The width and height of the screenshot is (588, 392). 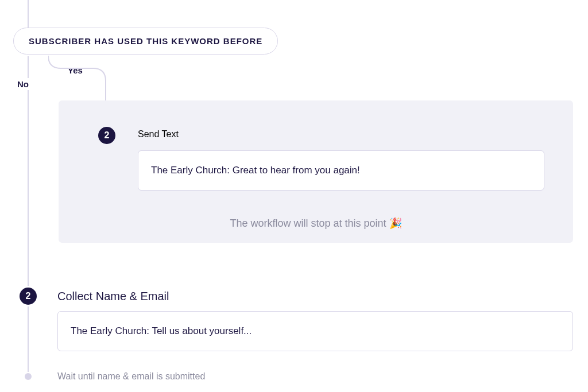 I want to click on branch-label-yes: Yes, so click(x=75, y=70).